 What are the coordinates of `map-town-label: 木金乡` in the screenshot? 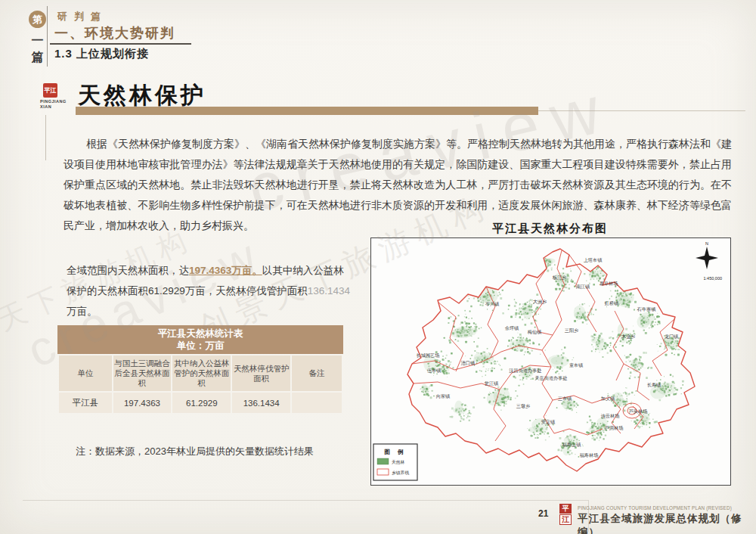 It's located at (629, 336).